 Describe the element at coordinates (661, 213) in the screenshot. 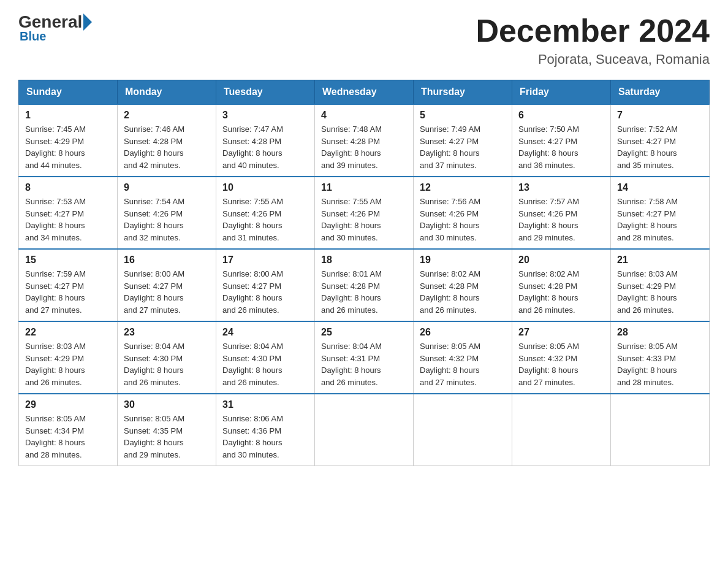

I see `calendar-cell: 14Sunrise: 7:58 AMSunset: 4:27 PMDayligh…` at that location.